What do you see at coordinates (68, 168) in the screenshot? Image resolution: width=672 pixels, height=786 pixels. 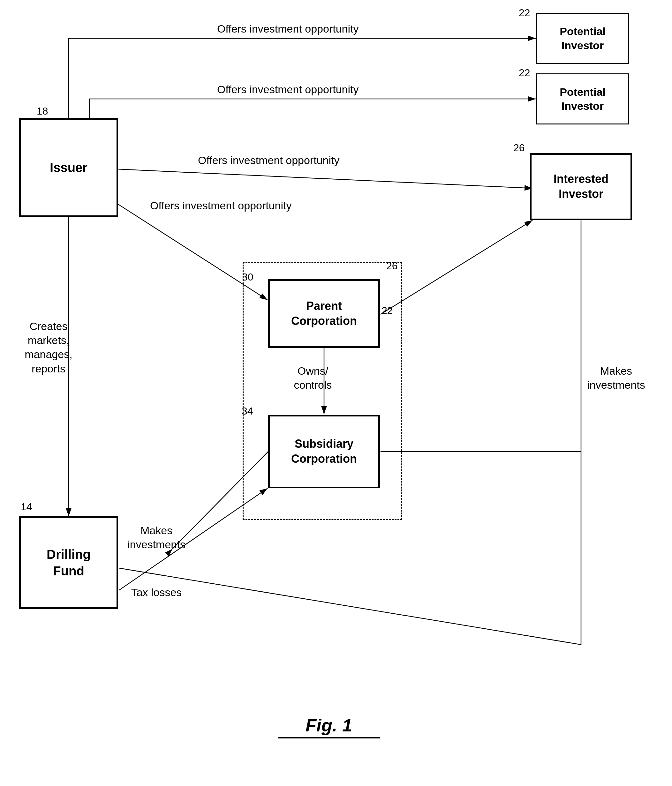 I see `issuer-box: Issuer` at bounding box center [68, 168].